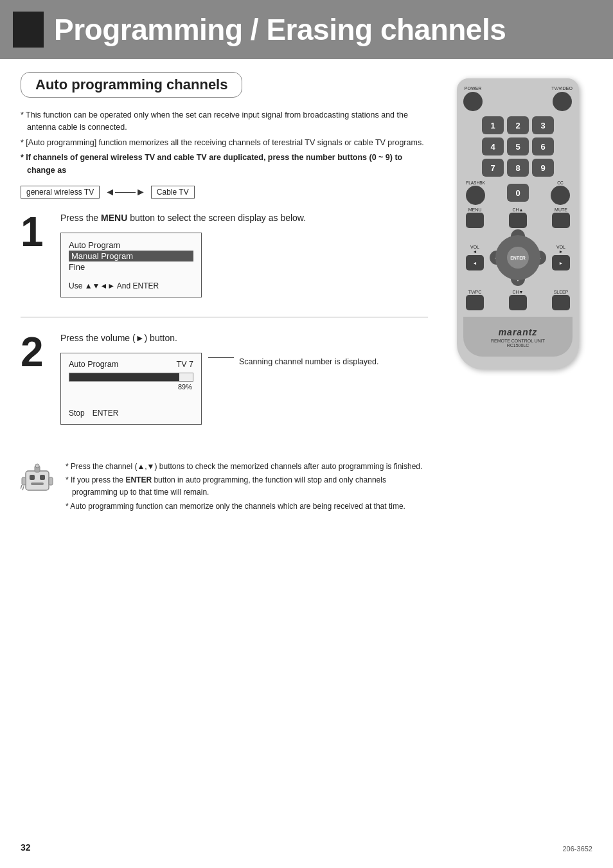  Describe the element at coordinates (131, 286) in the screenshot. I see `use-line: Use ▲▼◄► And ENTER` at that location.